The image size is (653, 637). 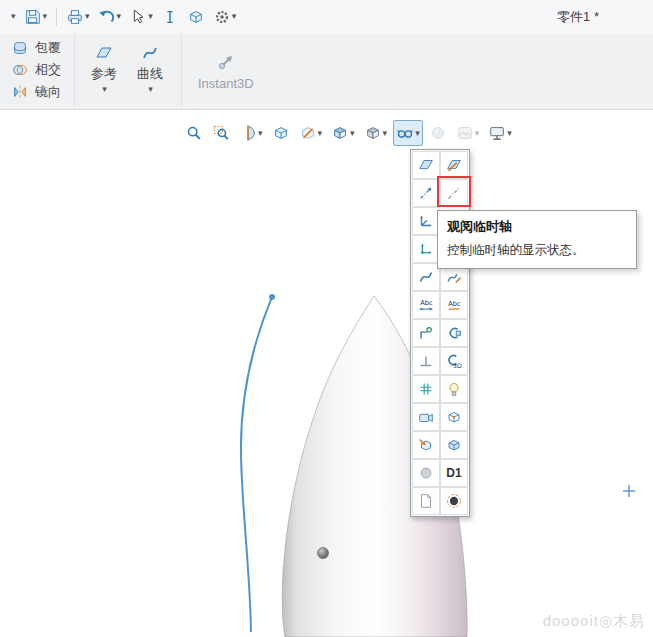 I want to click on view-dimensions-toggle, so click(x=426, y=305).